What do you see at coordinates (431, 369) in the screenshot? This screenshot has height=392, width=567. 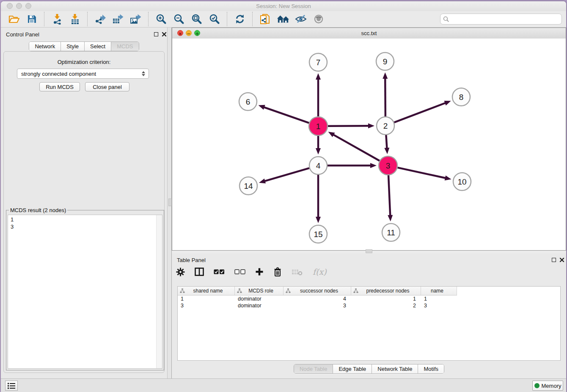 I see `tab-motifs: Motifs` at bounding box center [431, 369].